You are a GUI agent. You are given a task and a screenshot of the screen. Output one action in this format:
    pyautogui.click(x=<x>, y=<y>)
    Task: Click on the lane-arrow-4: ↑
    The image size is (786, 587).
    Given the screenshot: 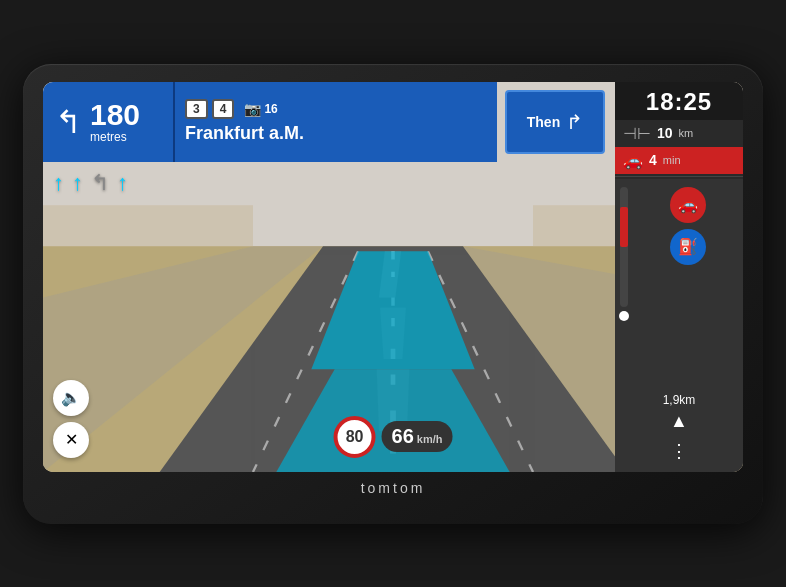 What is the action you would take?
    pyautogui.click(x=122, y=183)
    